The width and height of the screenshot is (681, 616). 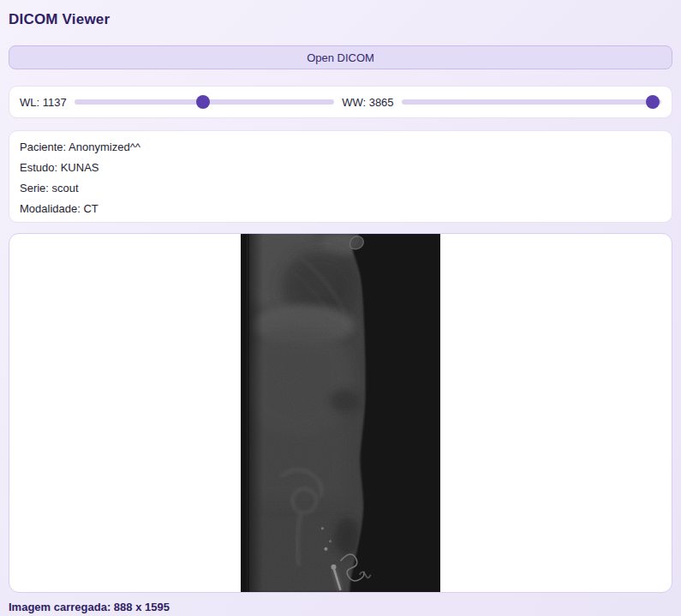 I want to click on ww-label: WW: 3865, so click(x=367, y=103).